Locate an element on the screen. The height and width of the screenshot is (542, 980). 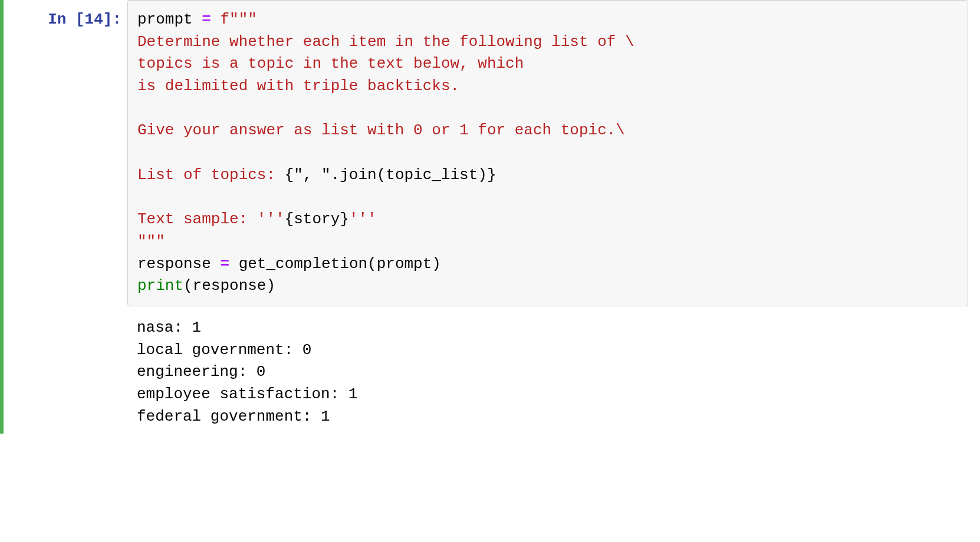
code-string-line: List of topics: is located at coordinates (211, 175).